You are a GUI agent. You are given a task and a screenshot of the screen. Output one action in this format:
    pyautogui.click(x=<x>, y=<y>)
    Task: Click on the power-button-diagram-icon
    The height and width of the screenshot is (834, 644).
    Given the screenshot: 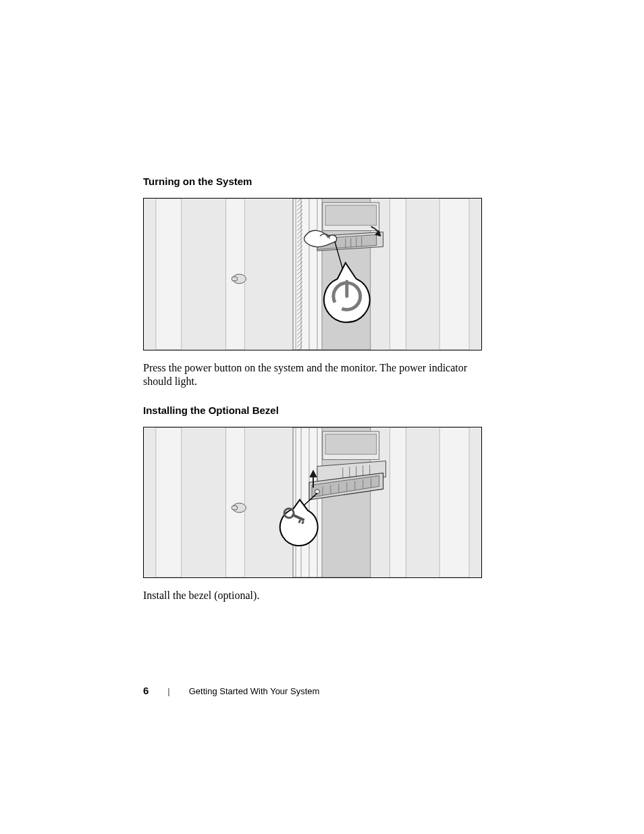 What is the action you would take?
    pyautogui.click(x=313, y=274)
    